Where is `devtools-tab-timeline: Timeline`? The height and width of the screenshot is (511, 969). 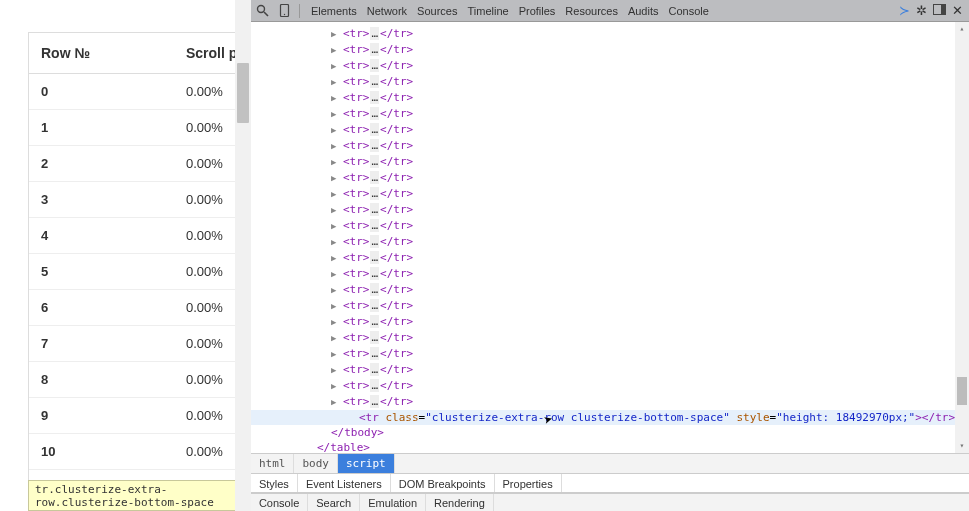 devtools-tab-timeline: Timeline is located at coordinates (488, 11).